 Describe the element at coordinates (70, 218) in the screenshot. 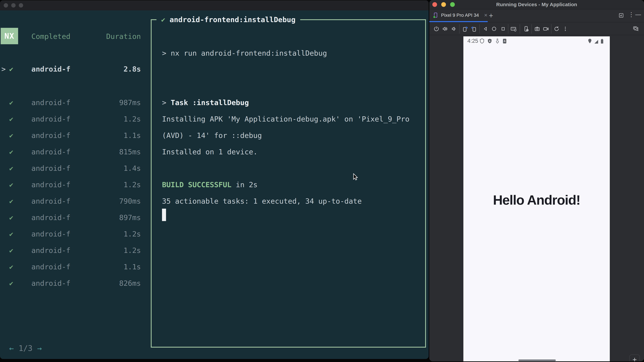

I see `task-row: ✔ android-f 897ms` at that location.